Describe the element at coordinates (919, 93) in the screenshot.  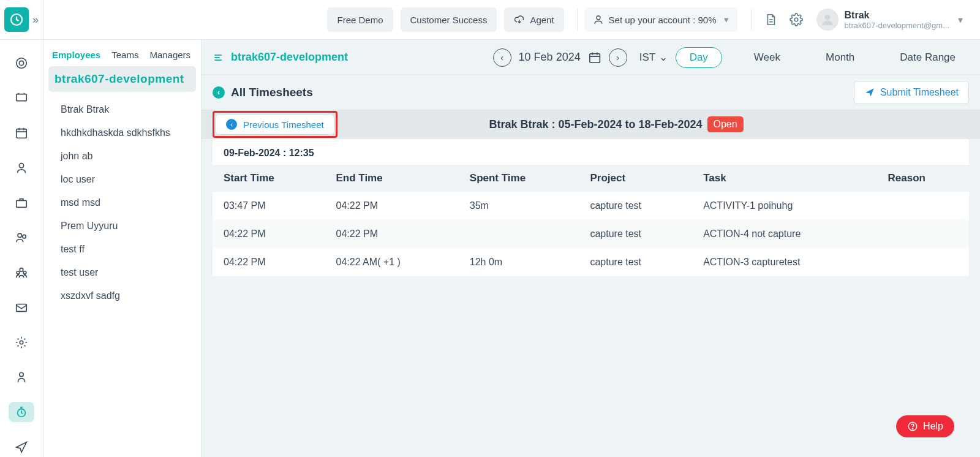
I see `submit-timesheet-label: Submit Timesheet` at that location.